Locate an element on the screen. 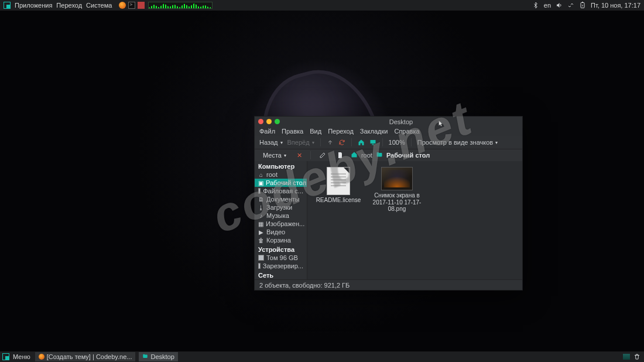 Image resolution: width=644 pixels, height=362 pixels. workspace-switcher is located at coordinates (626, 357).